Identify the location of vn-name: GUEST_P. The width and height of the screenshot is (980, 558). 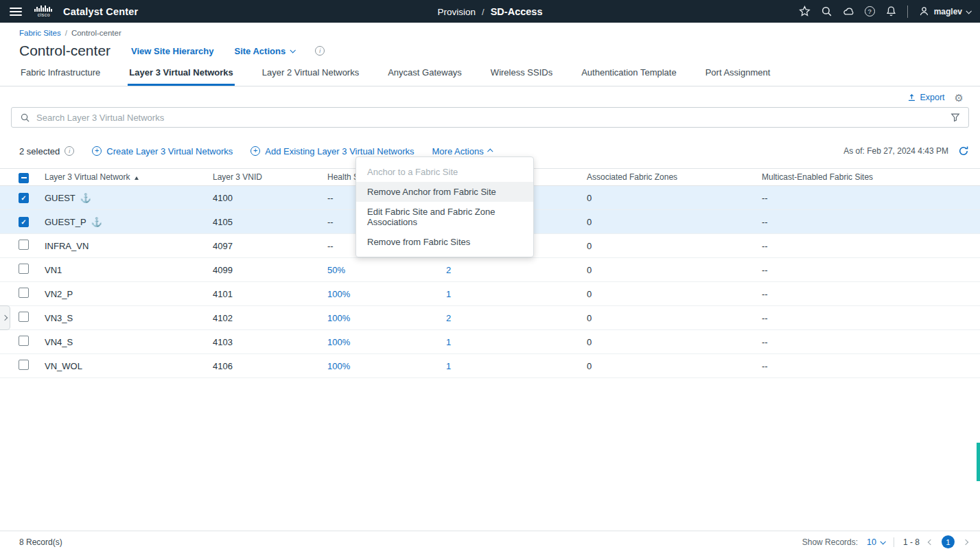
(66, 222).